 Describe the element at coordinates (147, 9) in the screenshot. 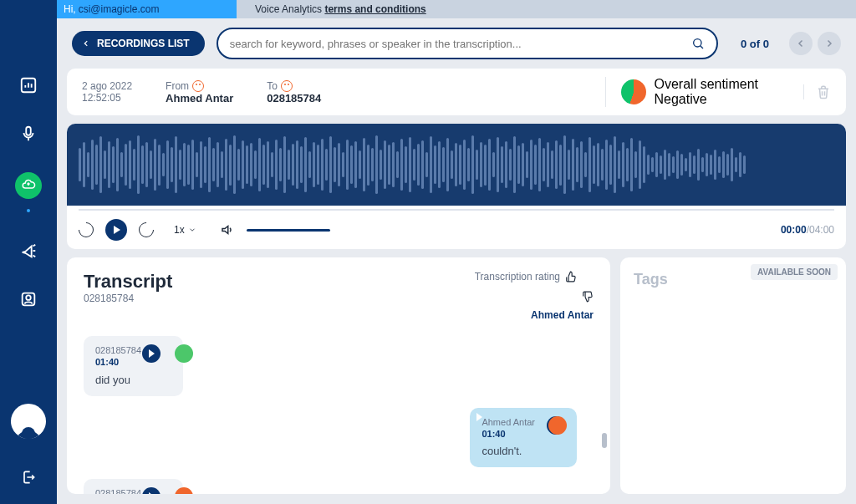

I see `greeting: Hi,csi@imagicle.com` at that location.